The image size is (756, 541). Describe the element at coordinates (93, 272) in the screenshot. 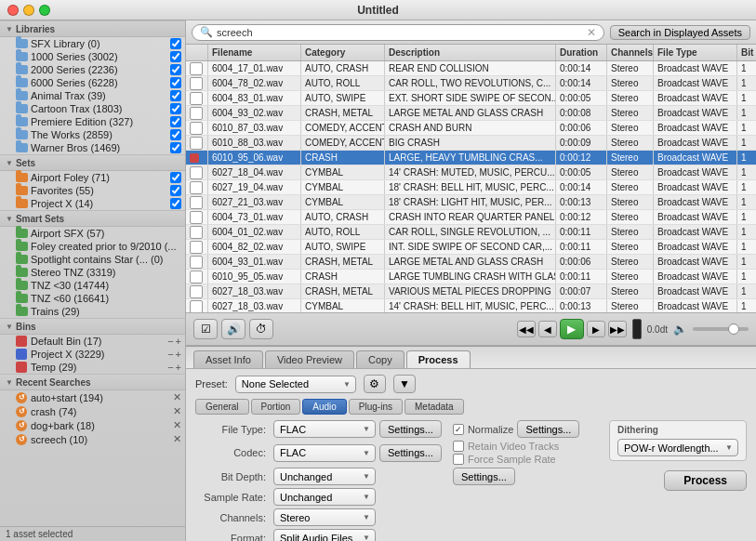

I see `sidebar-item-smartset: Stereo TNZ (3319)` at that location.